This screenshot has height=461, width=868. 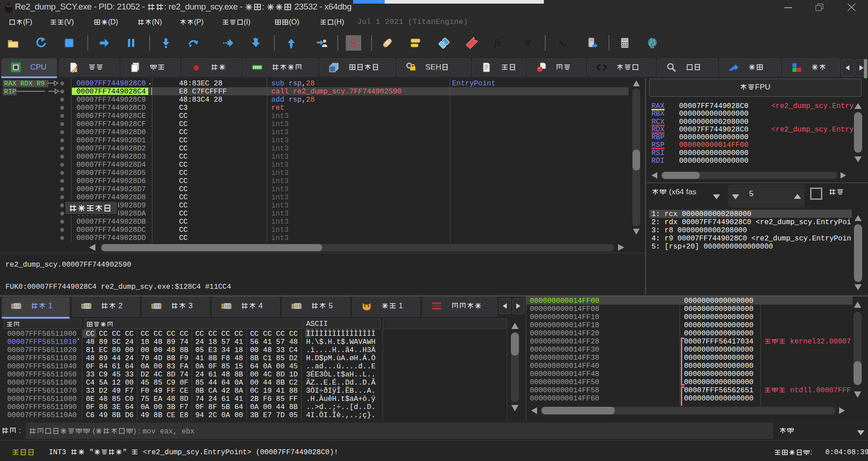 What do you see at coordinates (561, 43) in the screenshot?
I see `svg-text: A` at bounding box center [561, 43].